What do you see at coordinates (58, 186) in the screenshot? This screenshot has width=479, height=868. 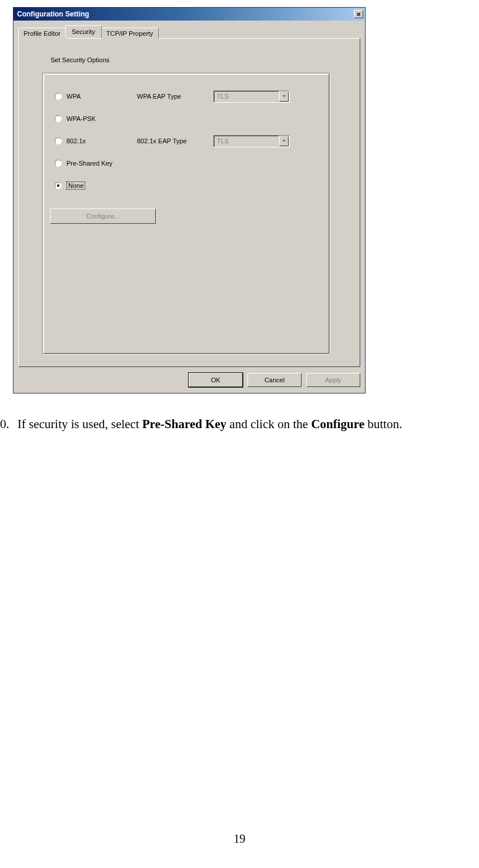 I see `radio-none` at bounding box center [58, 186].